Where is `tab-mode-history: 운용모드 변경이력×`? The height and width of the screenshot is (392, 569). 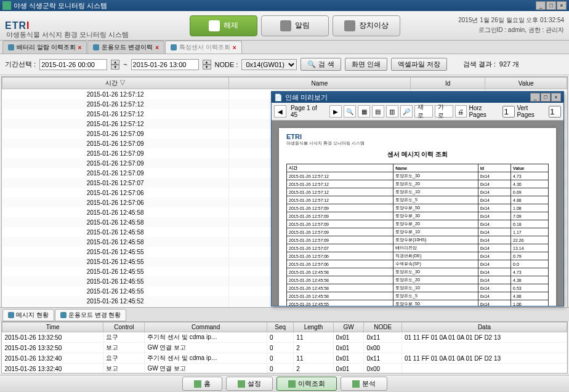 tab-mode-history: 운용모드 변경이력× is located at coordinates (126, 47).